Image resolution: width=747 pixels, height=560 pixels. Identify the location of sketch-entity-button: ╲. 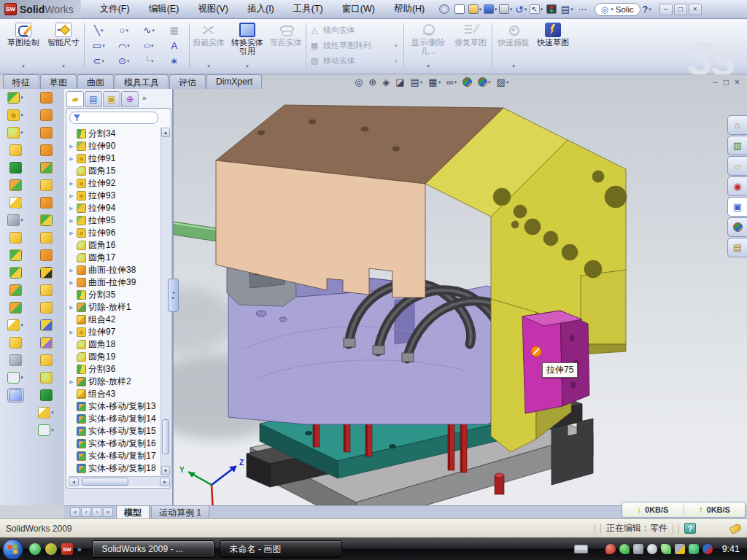
(99, 31).